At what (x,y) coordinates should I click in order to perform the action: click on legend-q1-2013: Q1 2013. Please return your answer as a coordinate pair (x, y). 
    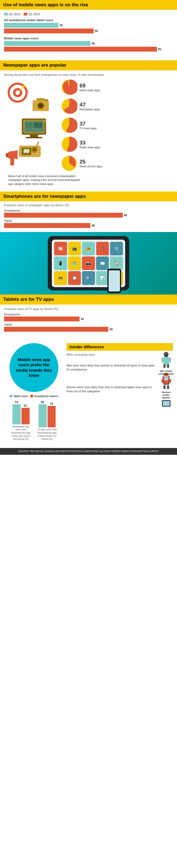
    Looking at the image, I should click on (32, 14).